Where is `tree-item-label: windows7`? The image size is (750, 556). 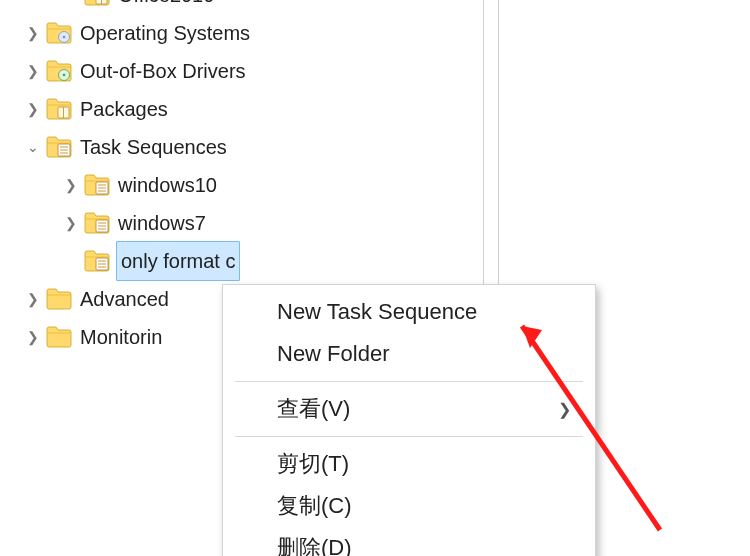
tree-item-label: windows7 is located at coordinates (161, 223).